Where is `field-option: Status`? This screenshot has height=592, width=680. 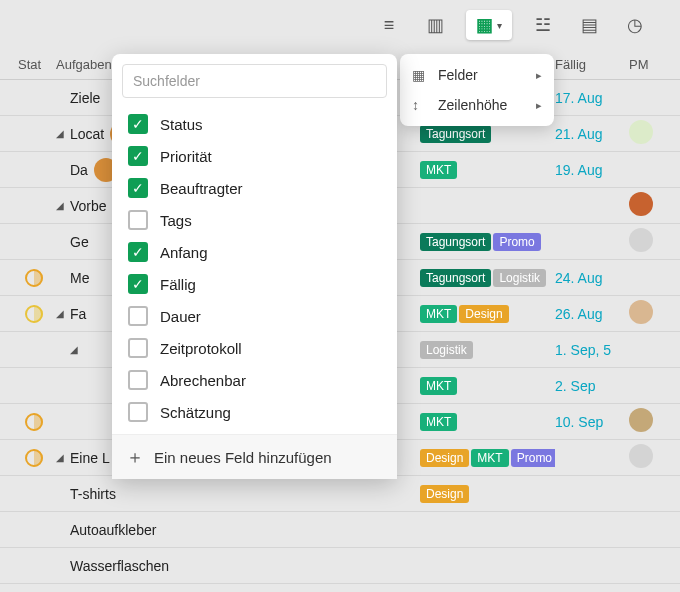
field-option: Status is located at coordinates (254, 124).